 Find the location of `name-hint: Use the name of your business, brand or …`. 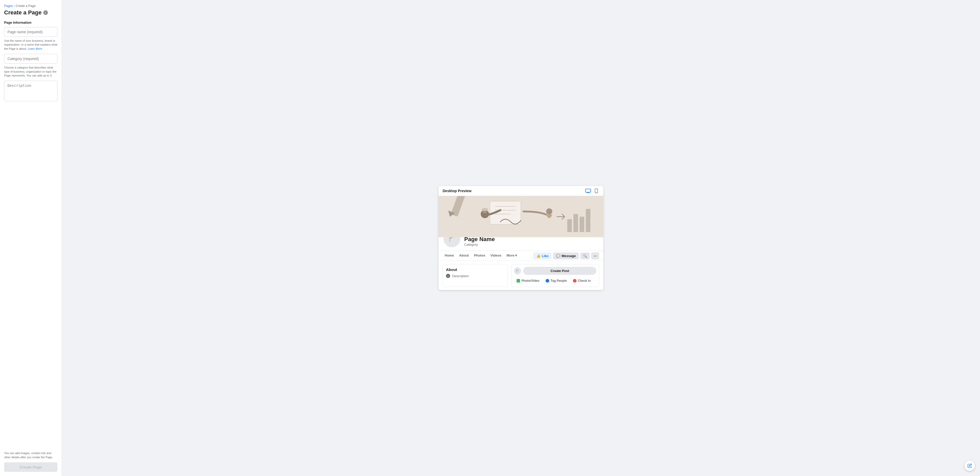

name-hint: Use the name of your business, brand or … is located at coordinates (31, 45).